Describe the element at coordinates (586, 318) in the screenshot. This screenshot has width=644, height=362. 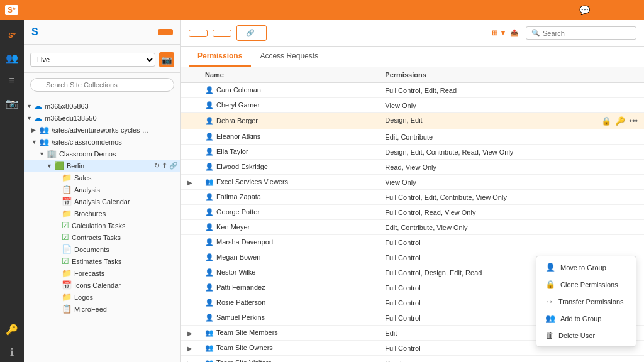
I see `context-menu-item-add-to-group: 👥Add to Group` at that location.